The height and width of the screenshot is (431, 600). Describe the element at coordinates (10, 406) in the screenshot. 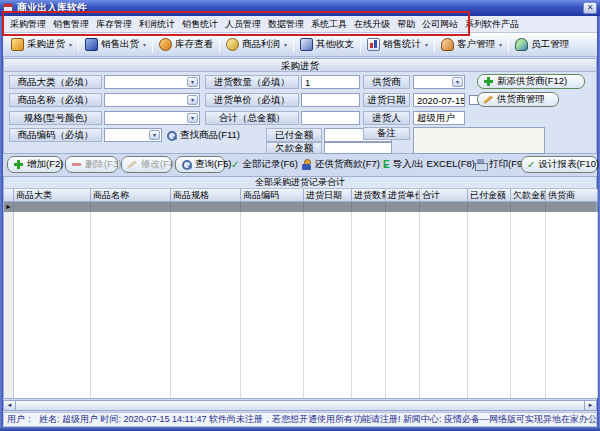

I see `scroll-left-icon: ◄` at that location.